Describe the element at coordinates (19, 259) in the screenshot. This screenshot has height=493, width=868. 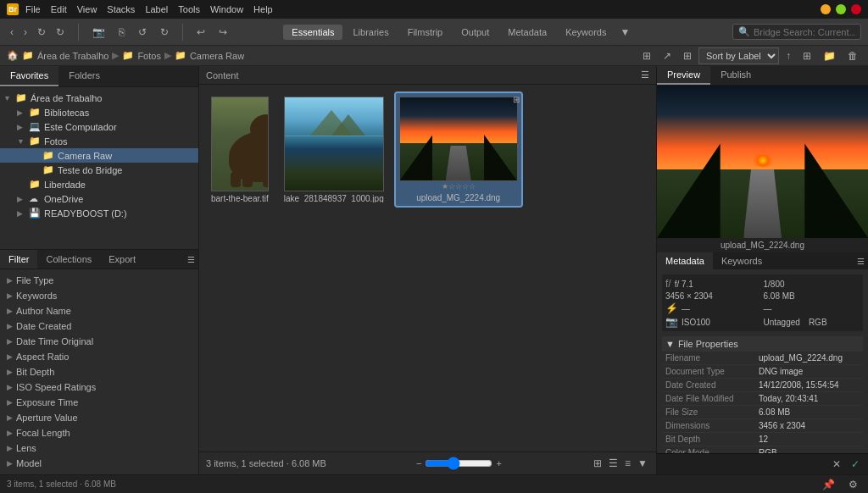
I see `filter-tab-filter: Filter` at that location.